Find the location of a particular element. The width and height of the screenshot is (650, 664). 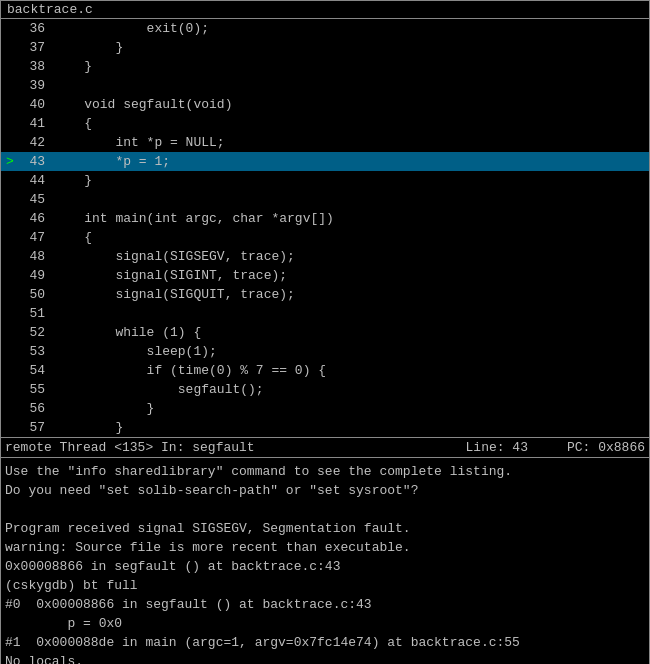

line-number: 41 is located at coordinates (35, 124).